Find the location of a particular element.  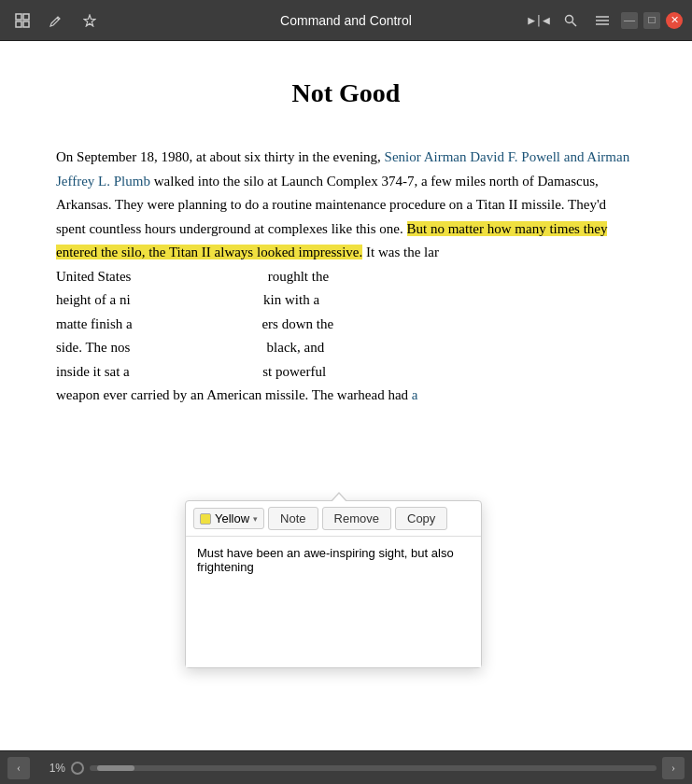

zoom-label: 1% is located at coordinates (50, 768).